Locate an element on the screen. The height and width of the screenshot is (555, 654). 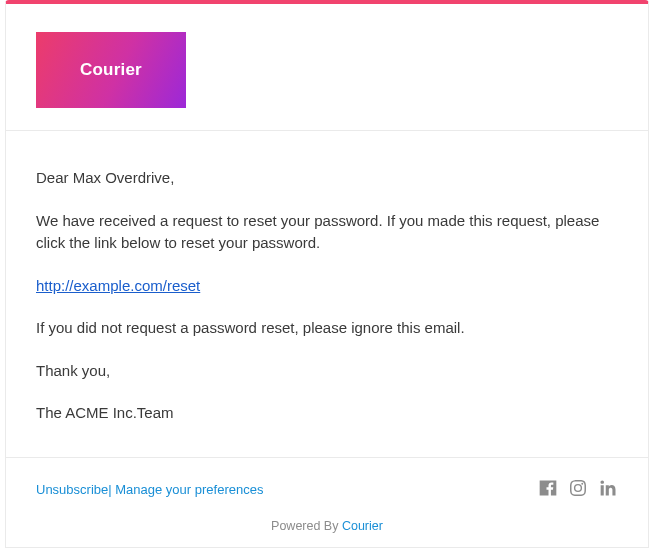
social-icons is located at coordinates (578, 490).